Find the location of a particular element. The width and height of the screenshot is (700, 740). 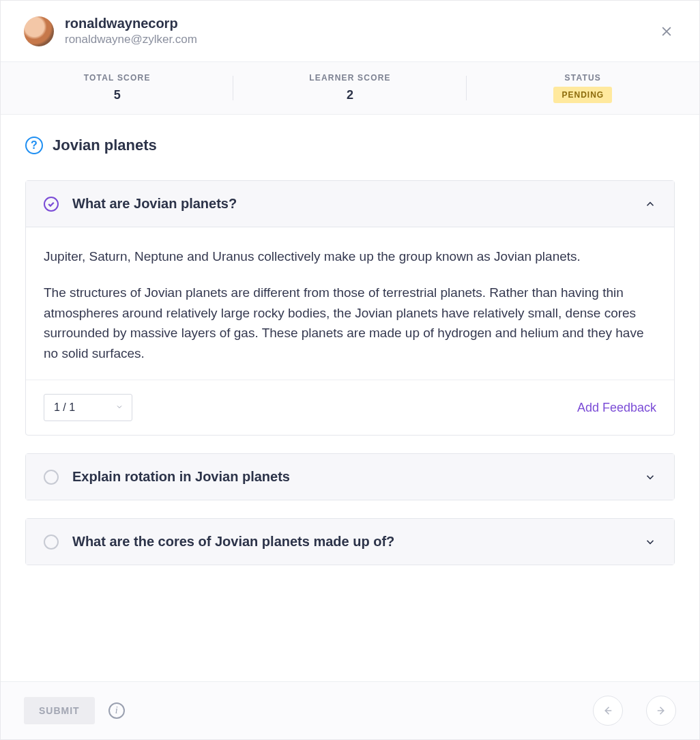

check-circle-icon is located at coordinates (51, 204).